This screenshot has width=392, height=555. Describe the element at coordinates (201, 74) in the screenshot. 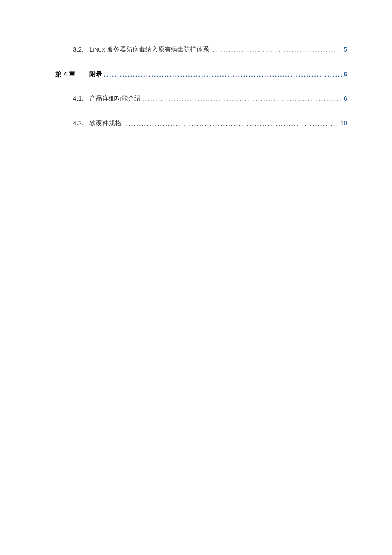

I see `toc-entry-chapter-4: 第 4 章 附录 ...............................…` at that location.